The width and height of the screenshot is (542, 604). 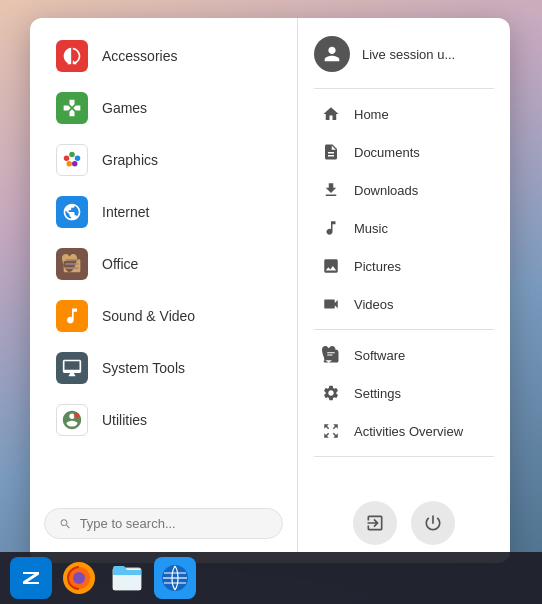 I want to click on taskbar-item-firefox, so click(x=79, y=578).